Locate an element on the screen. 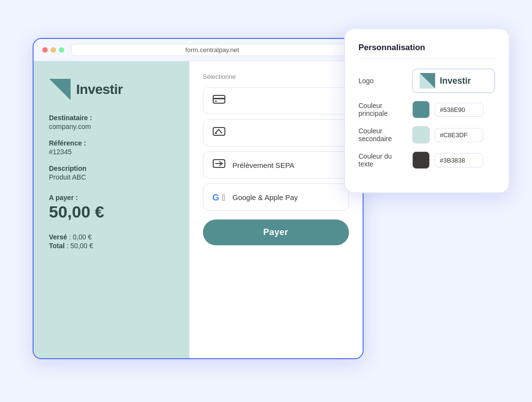 The height and width of the screenshot is (402, 532). destinataire-label: Destinataire : is located at coordinates (111, 118).